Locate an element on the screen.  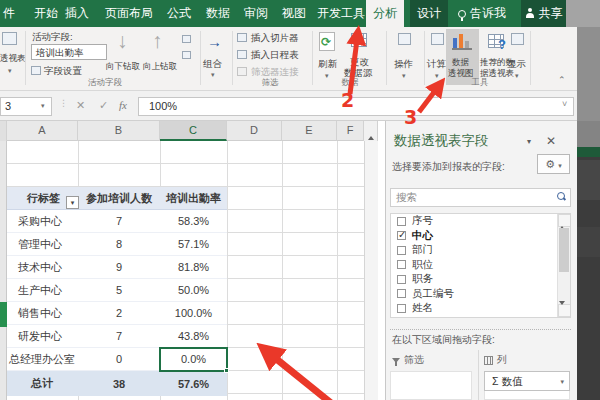
pane-subtitle: 选择要添加到报表的字段: is located at coordinates (448, 167).